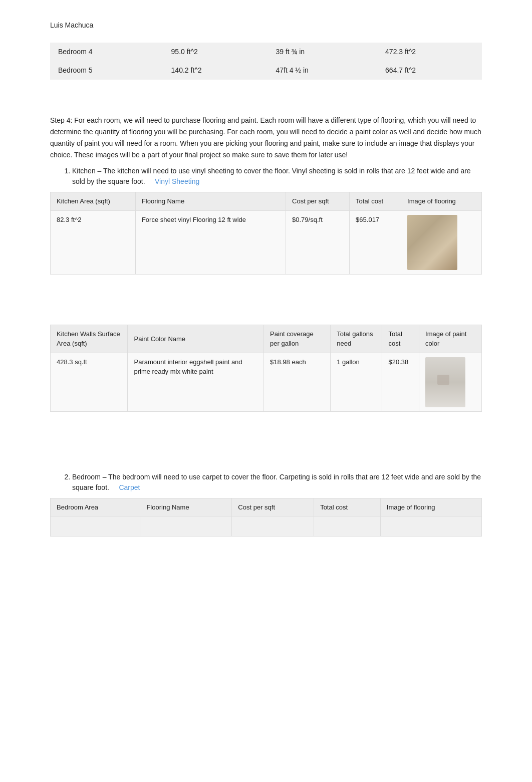 The height and width of the screenshot is (782, 532). What do you see at coordinates (357, 339) in the screenshot?
I see `col-gallons: Total gallons need` at bounding box center [357, 339].